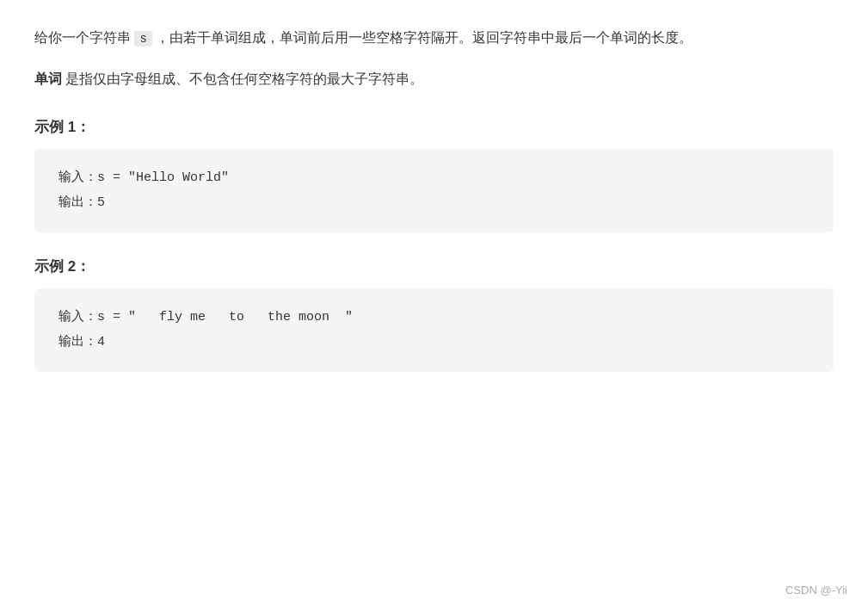 This screenshot has height=612, width=868. What do you see at coordinates (143, 39) in the screenshot?
I see `variable-s: s` at bounding box center [143, 39].